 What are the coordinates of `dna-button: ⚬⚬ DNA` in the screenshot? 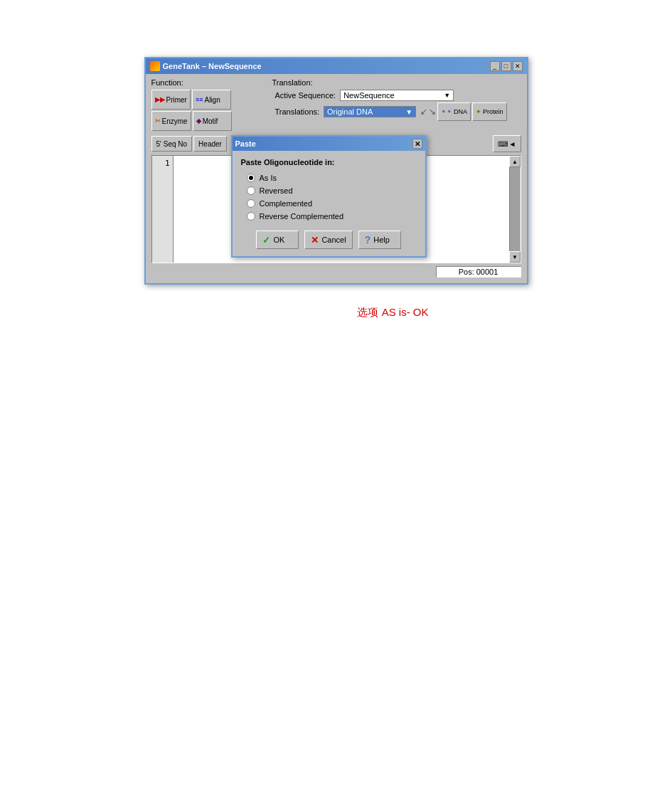 It's located at (454, 112).